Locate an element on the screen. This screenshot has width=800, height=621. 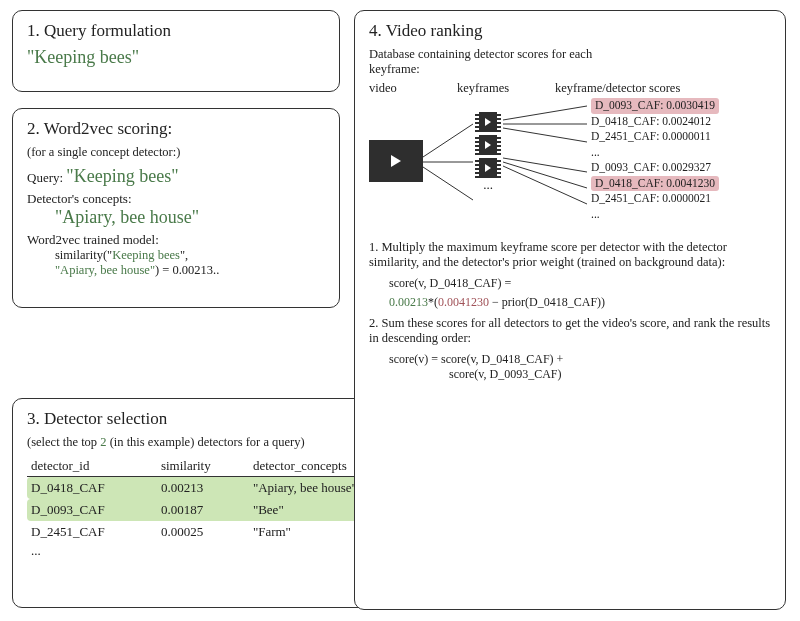
panel2-query-label: Query: is located at coordinates (45, 178).